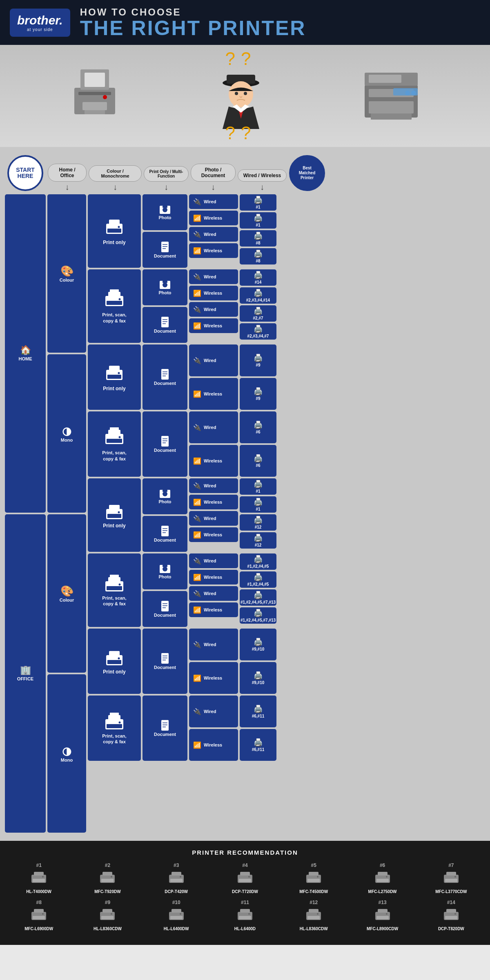 This screenshot has height=980, width=490. I want to click on bm-hcpscf-wl-ph: 🖨️ #2,#3,#4,#14, so click(258, 296).